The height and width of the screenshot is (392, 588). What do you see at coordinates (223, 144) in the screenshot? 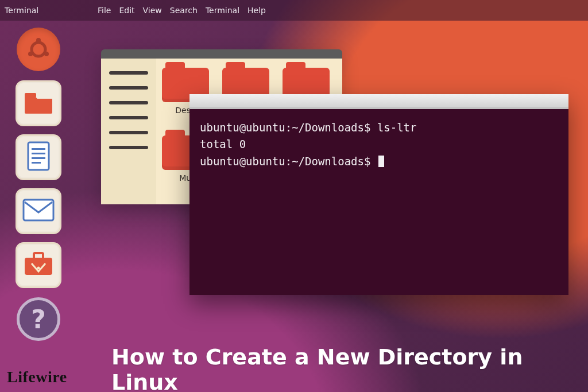
I see `terminal-line: total 0` at bounding box center [223, 144].